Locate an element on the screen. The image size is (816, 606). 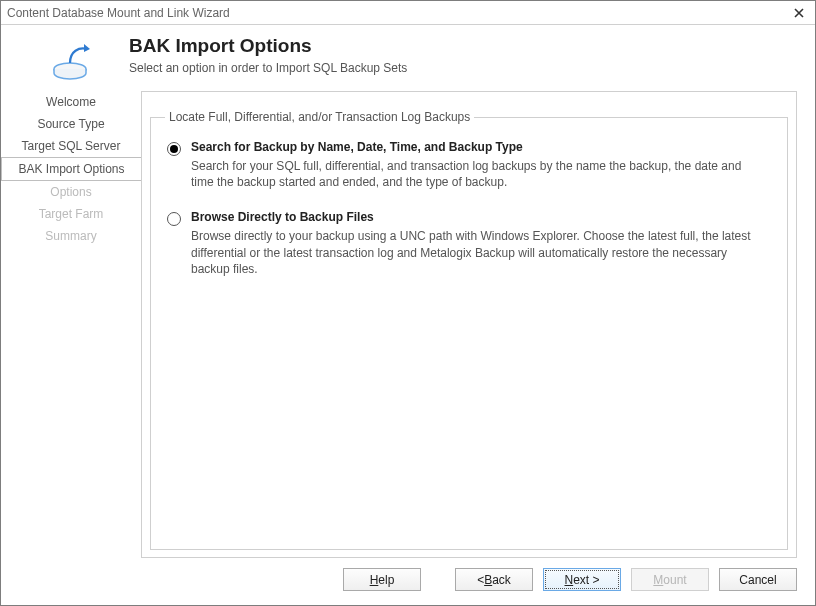
next-button: Next > is located at coordinates (582, 580).